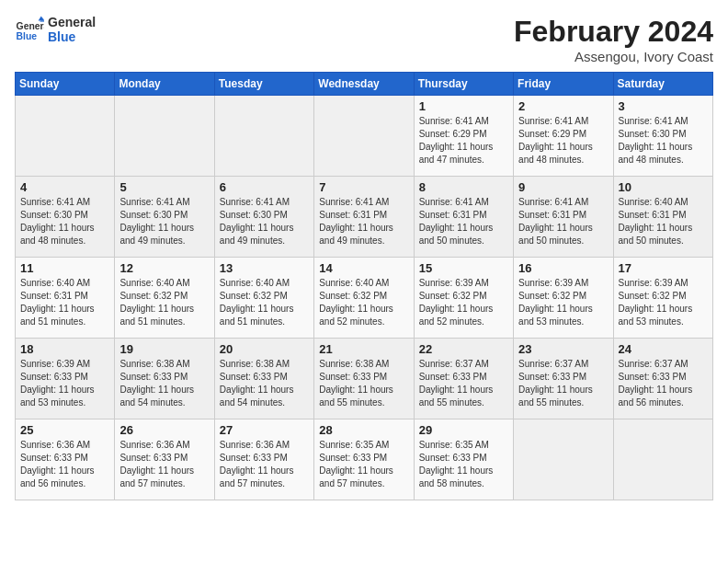  I want to click on day-number: 1, so click(463, 107).